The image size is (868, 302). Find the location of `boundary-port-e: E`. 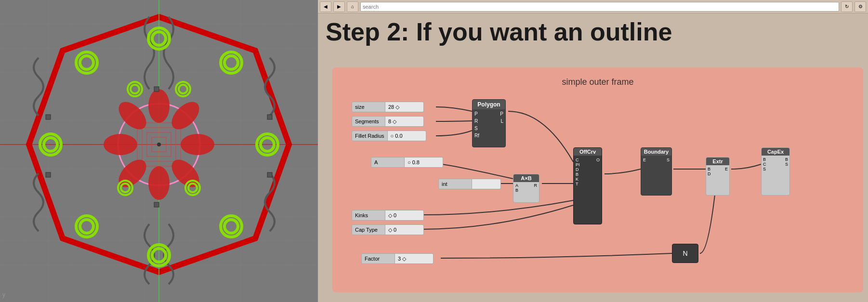

boundary-port-e: E is located at coordinates (644, 160).